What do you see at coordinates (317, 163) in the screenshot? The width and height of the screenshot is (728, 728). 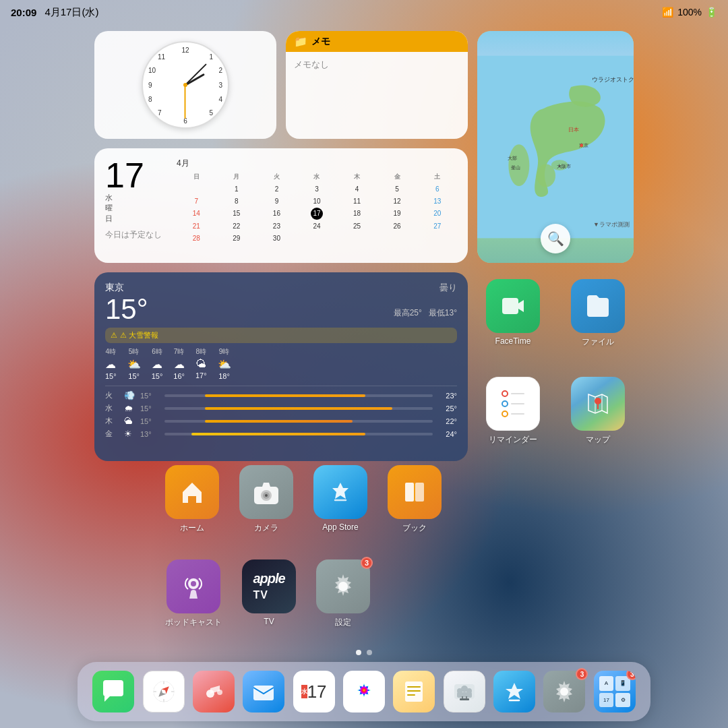 I see `calendar-month-header: 4月` at bounding box center [317, 163].